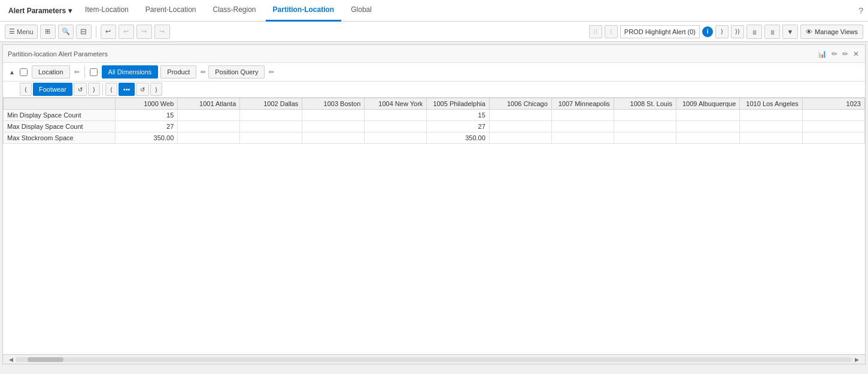  What do you see at coordinates (108, 32) in the screenshot?
I see `undo-button: ↩` at bounding box center [108, 32].